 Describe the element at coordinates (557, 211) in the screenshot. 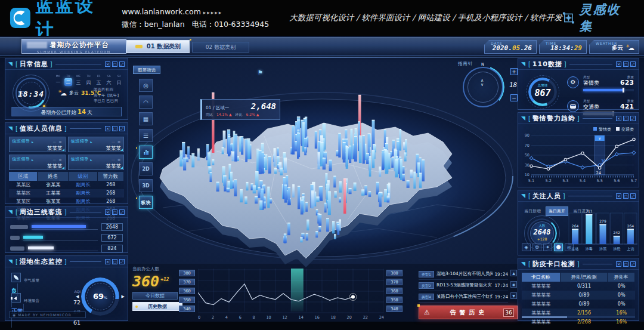

I see `focus-tab: 当日离开` at that location.